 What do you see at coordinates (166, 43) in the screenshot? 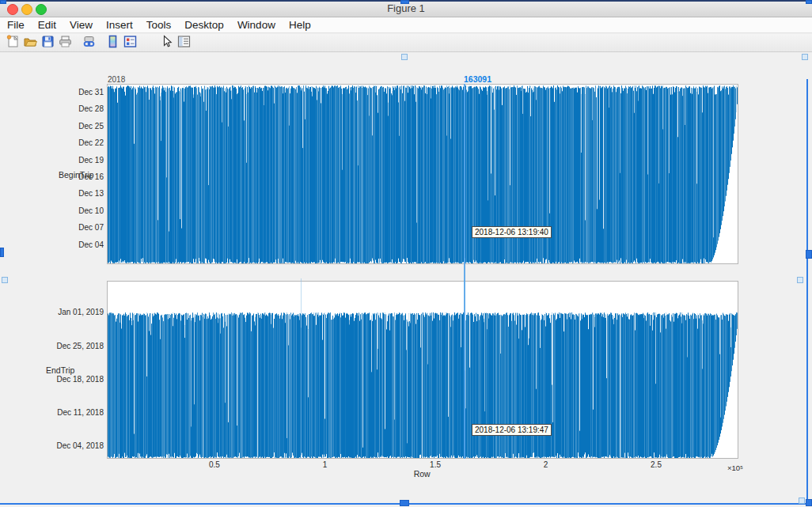
I see `cursor-arrow-icon` at bounding box center [166, 43].